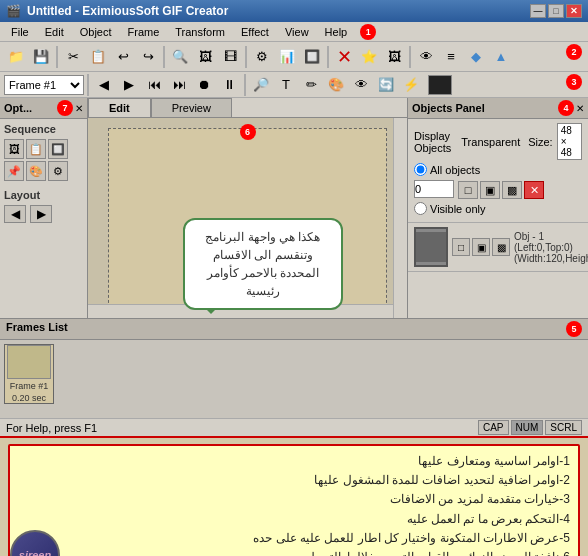 This screenshot has height=556, width=588. I want to click on thumb-icon-2: ▣, so click(481, 247).